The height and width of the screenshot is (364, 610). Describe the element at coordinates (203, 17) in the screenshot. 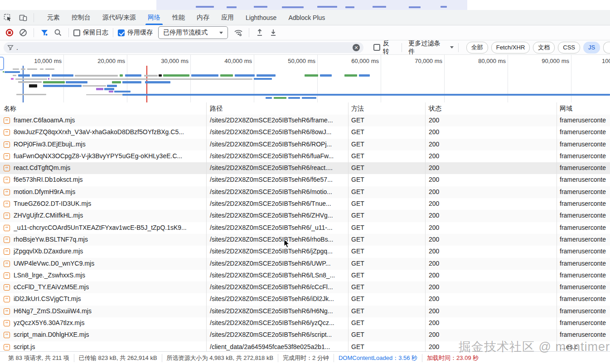

I see `tab-内存: 内存` at that location.